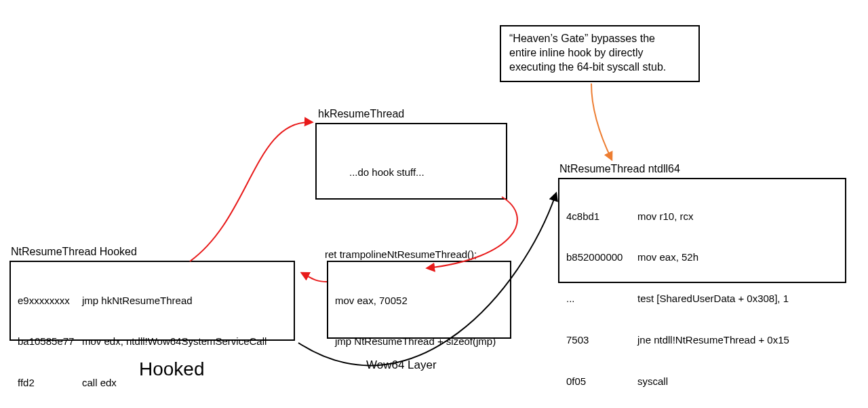  What do you see at coordinates (152, 341) in the screenshot?
I see `hooked-row-1: ba10585e77mov edx, ntdll!Wow64SystemServ…` at bounding box center [152, 341].